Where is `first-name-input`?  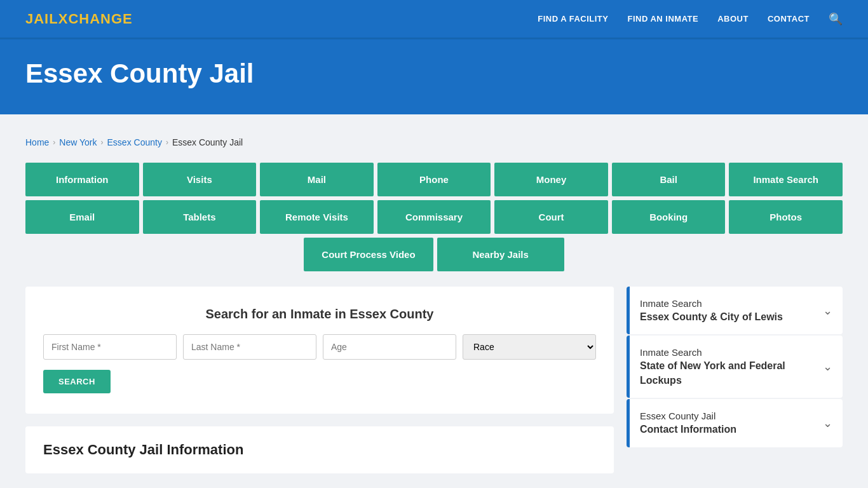
first-name-input is located at coordinates (110, 347).